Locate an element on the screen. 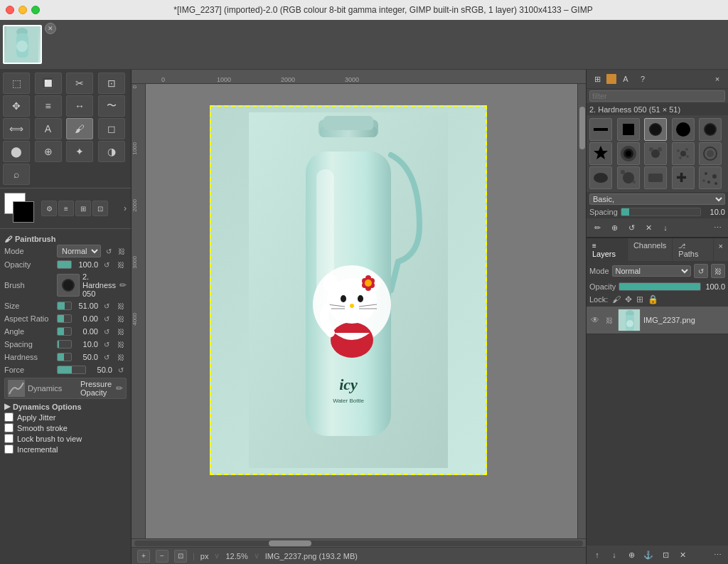  angle-reset-icon: ↺ is located at coordinates (107, 331).